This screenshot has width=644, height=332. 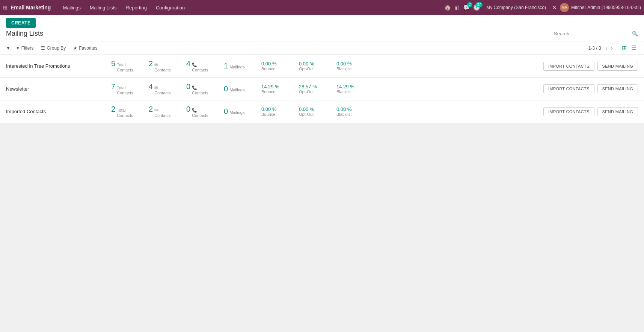 I want to click on filter-icon: ▼, so click(x=8, y=48).